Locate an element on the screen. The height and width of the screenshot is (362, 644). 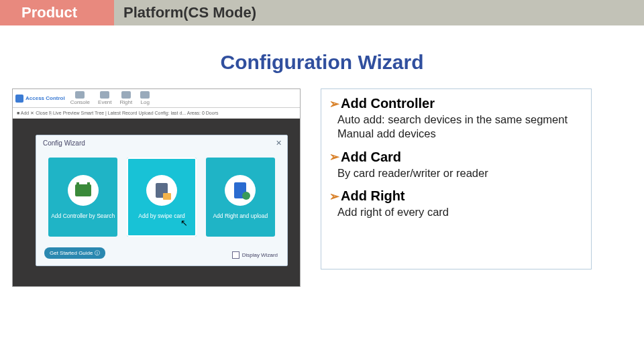
header-product: Product is located at coordinates (57, 13).